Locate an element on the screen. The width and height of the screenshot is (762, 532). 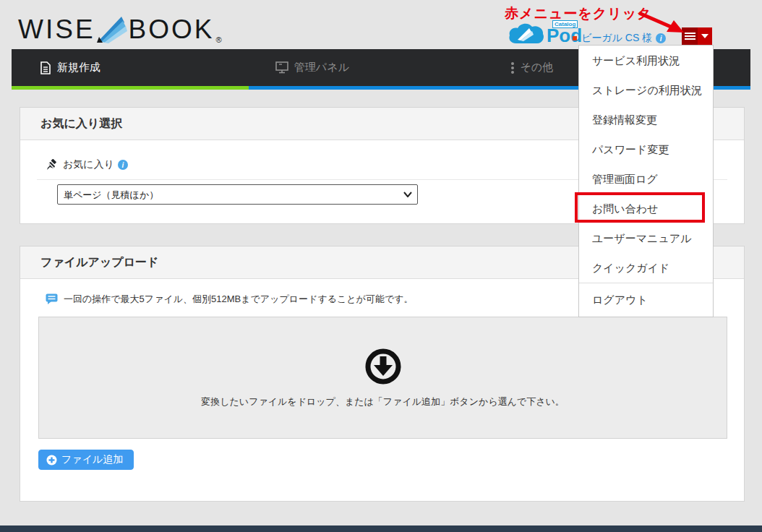
menu-item-password-change: パスワード変更 is located at coordinates (646, 149).